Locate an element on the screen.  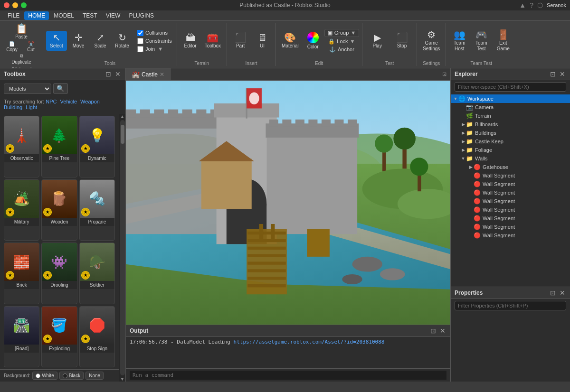
toolbox-item-dynamic: 💡★Dynamic is located at coordinates (97, 147).